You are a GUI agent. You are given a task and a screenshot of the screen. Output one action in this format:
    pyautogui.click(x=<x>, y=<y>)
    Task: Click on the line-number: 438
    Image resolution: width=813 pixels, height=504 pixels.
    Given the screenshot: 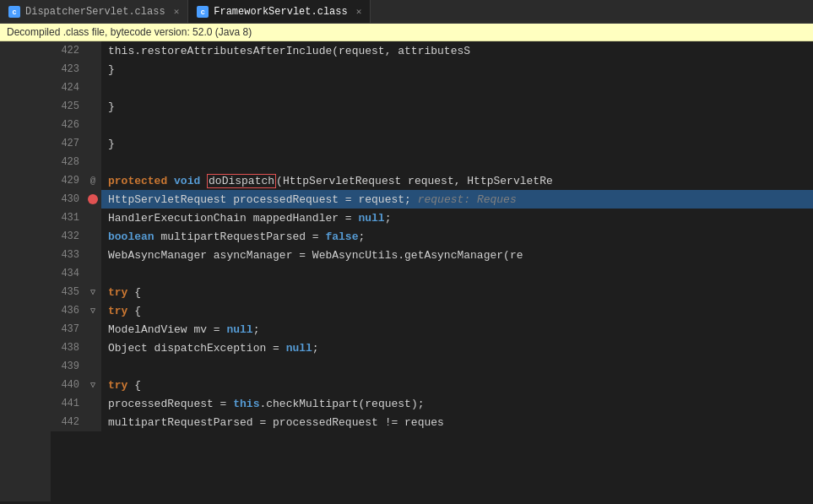 What is the action you would take?
    pyautogui.click(x=68, y=348)
    